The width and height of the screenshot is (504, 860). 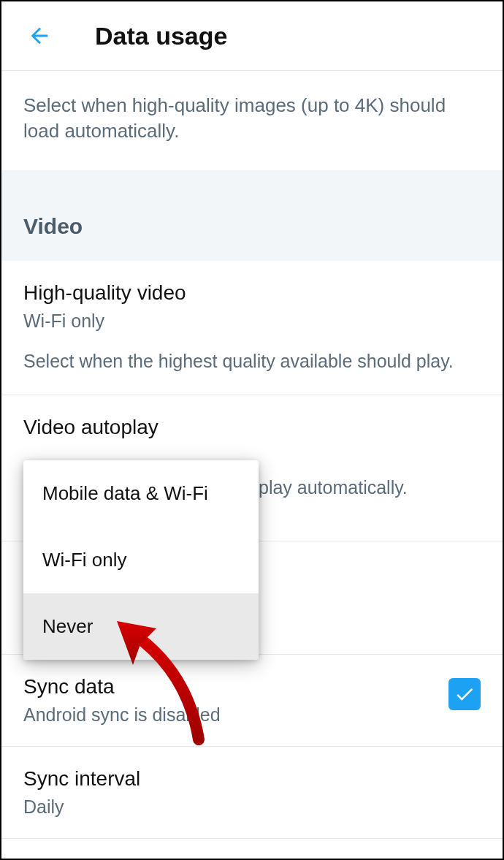 What do you see at coordinates (252, 321) in the screenshot?
I see `hq-video-subtitle: Wi-Fi only` at bounding box center [252, 321].